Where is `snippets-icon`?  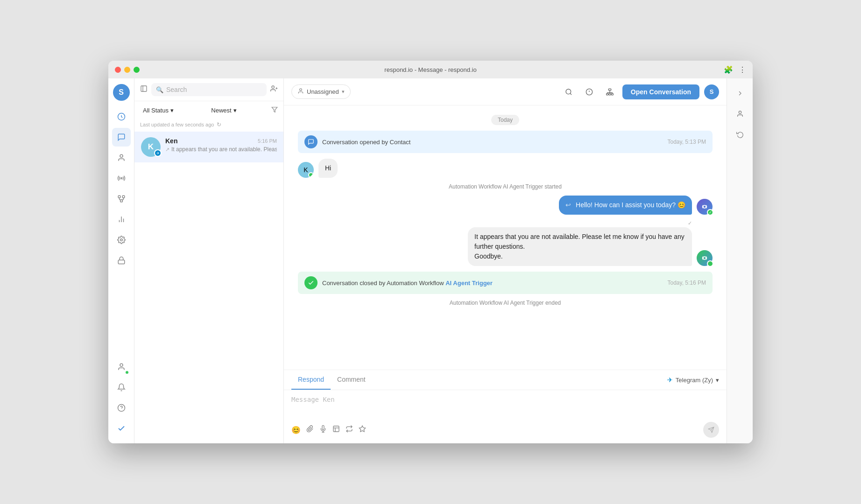
snippets-icon is located at coordinates (349, 430).